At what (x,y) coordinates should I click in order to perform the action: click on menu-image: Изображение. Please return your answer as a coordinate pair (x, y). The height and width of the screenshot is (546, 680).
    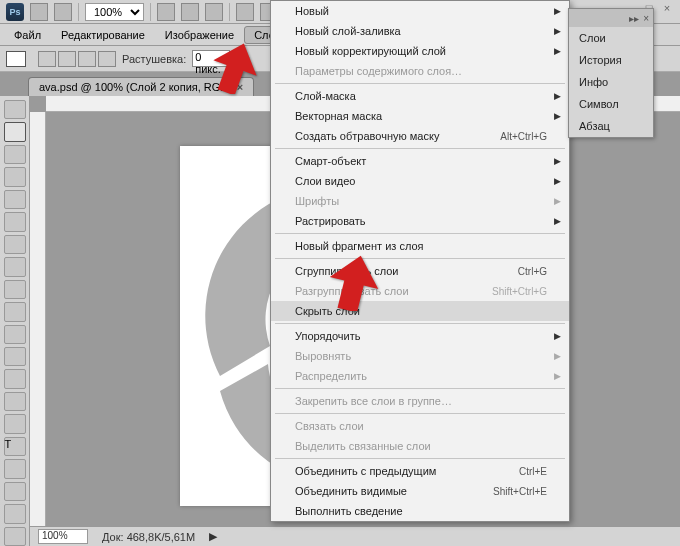
    Looking at the image, I should click on (200, 35).